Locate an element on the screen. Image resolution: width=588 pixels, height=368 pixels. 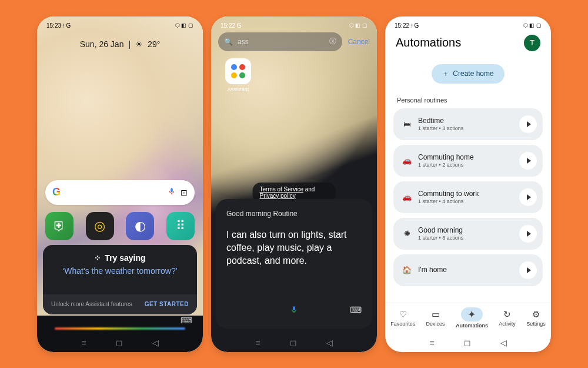
lens-icon: ⊡ is located at coordinates (184, 193).